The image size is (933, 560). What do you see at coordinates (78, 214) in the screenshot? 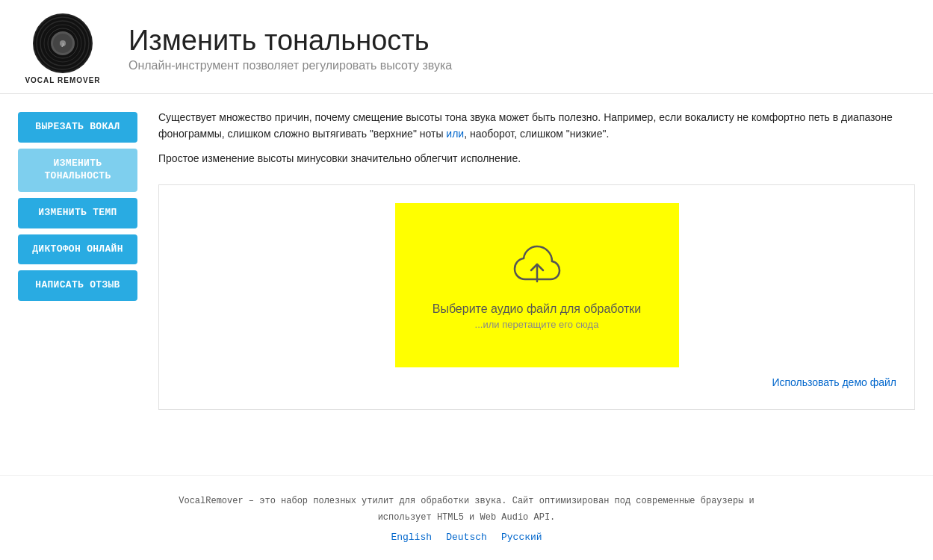
I see `sidebar-btn-change-tempo: Изменить темп` at bounding box center [78, 214].